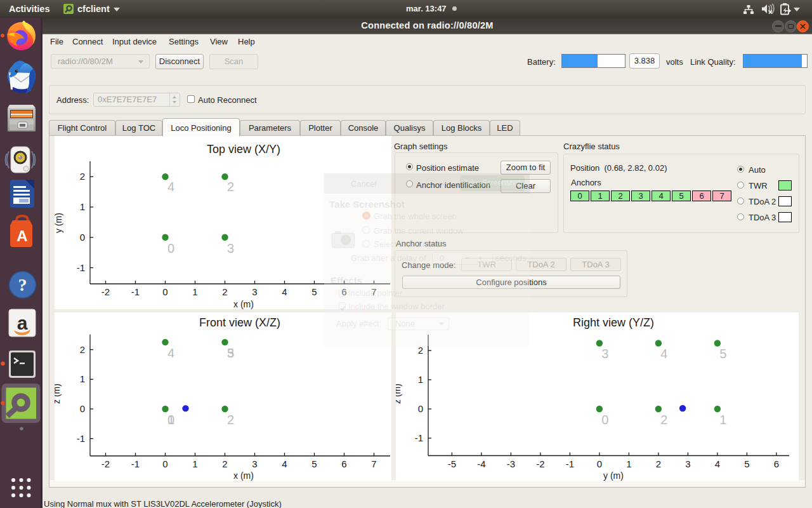 The image size is (812, 508). I want to click on svg-text: Right view (Y/Z), so click(613, 323).